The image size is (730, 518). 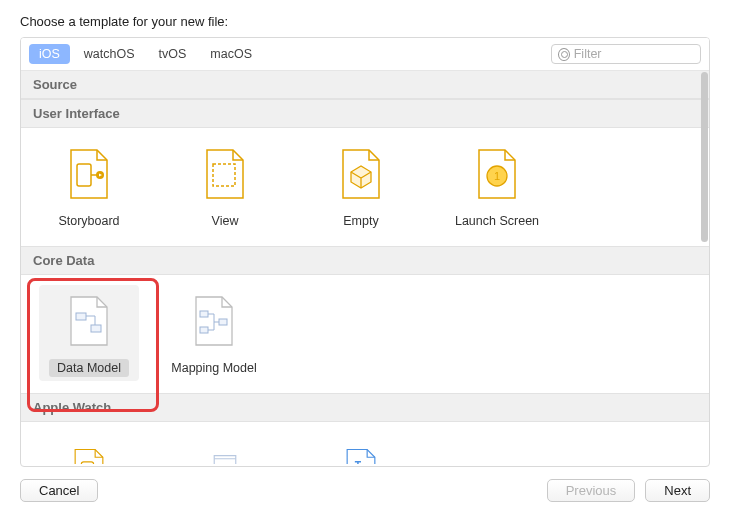 What do you see at coordinates (110, 54) in the screenshot?
I see `tab-label: watchOS` at bounding box center [110, 54].